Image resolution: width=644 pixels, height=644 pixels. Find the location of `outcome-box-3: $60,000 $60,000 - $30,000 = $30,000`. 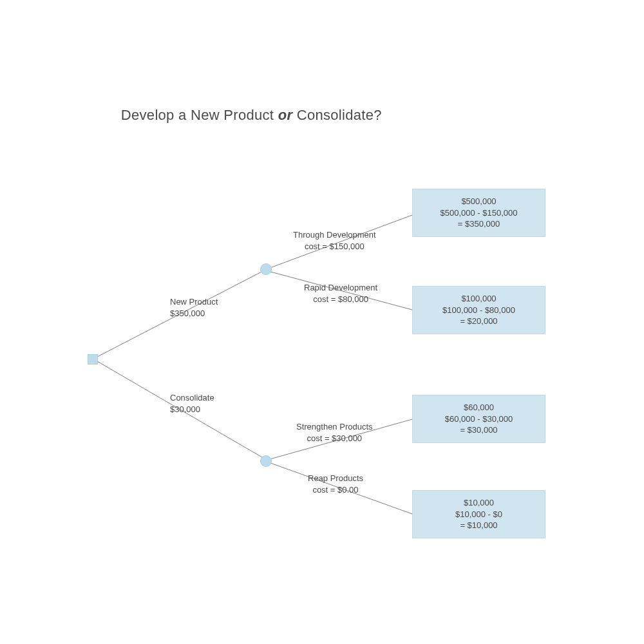

outcome-box-3: $60,000 $60,000 - $30,000 = $30,000 is located at coordinates (479, 419).